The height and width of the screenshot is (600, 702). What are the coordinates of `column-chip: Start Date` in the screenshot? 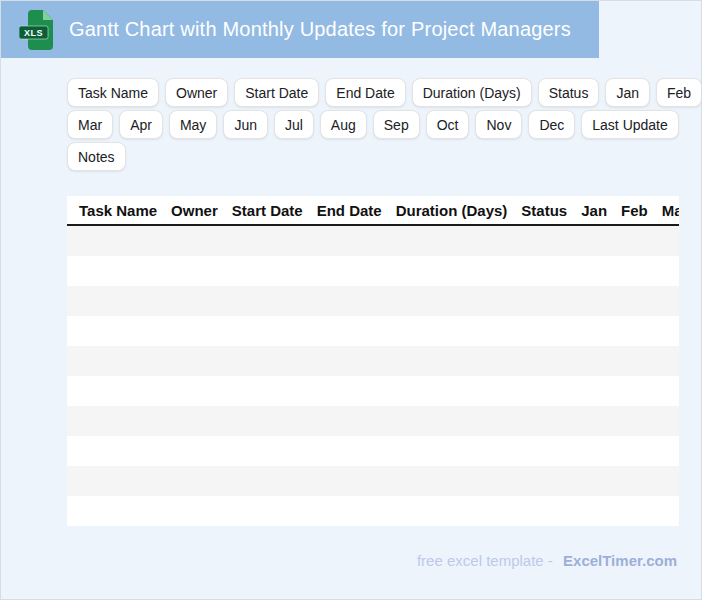 It's located at (276, 92).